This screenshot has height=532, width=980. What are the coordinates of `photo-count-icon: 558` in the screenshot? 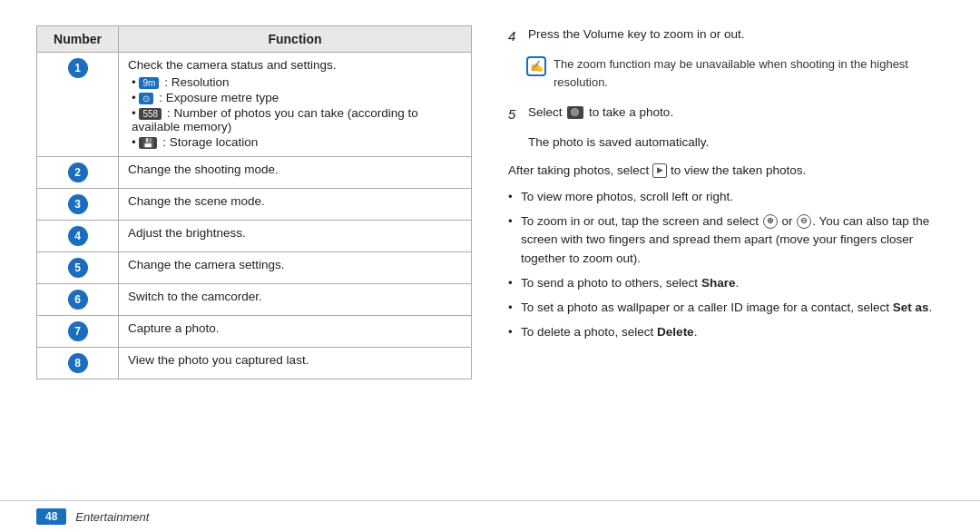 It's located at (151, 114).